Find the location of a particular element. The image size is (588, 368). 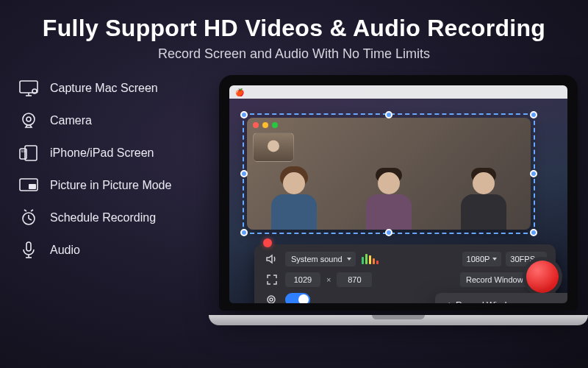

feature-pip: Picture in Picture Mode is located at coordinates (106, 185).